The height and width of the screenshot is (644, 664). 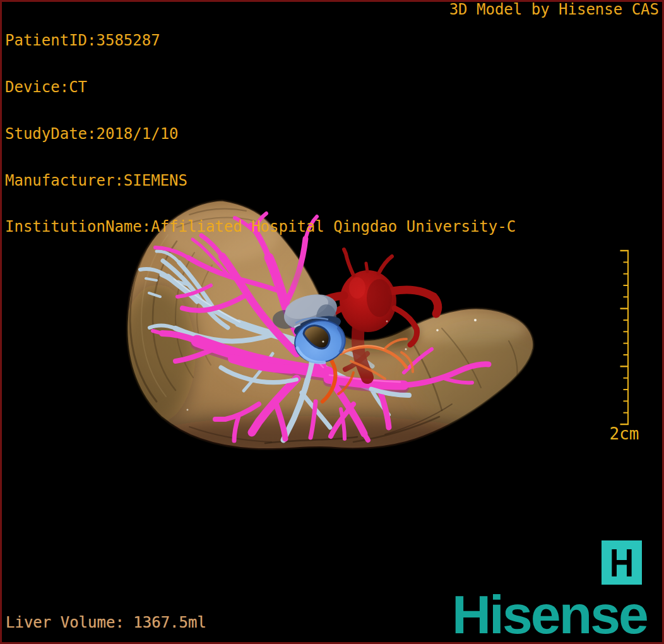 What do you see at coordinates (549, 614) in the screenshot?
I see `hisense-wordmark: Hisense` at bounding box center [549, 614].